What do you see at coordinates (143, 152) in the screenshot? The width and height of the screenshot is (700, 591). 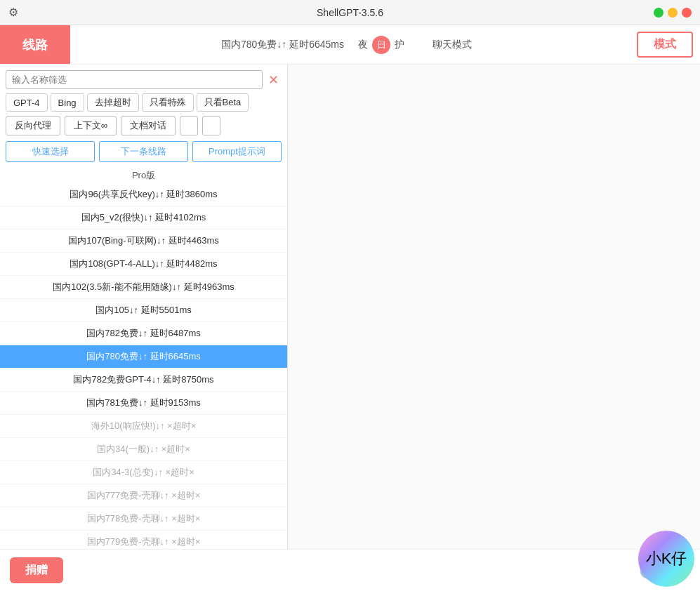 I see `quick-row: 快速选择 下一条线路 Prompt提示词` at bounding box center [143, 152].